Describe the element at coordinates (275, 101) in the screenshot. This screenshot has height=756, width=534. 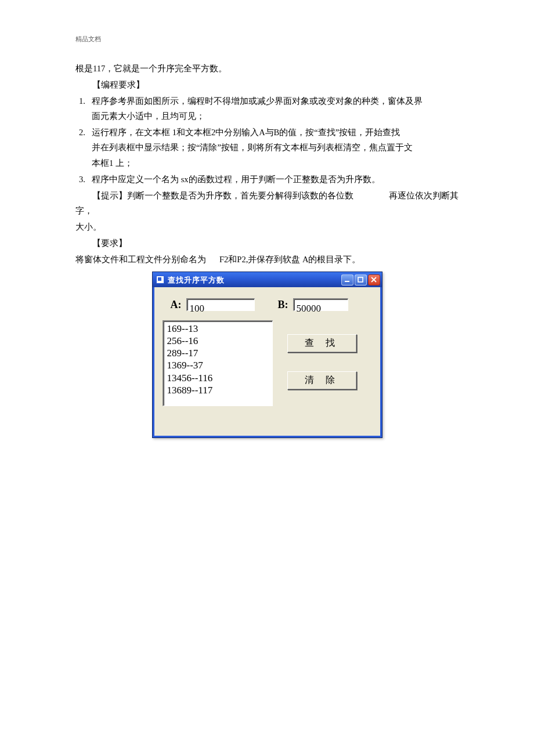
I see `req-item-text: 程序参考界面如图所示，编程时不得增加或减少界面对象或改变对象的种类，窗体及界` at that location.